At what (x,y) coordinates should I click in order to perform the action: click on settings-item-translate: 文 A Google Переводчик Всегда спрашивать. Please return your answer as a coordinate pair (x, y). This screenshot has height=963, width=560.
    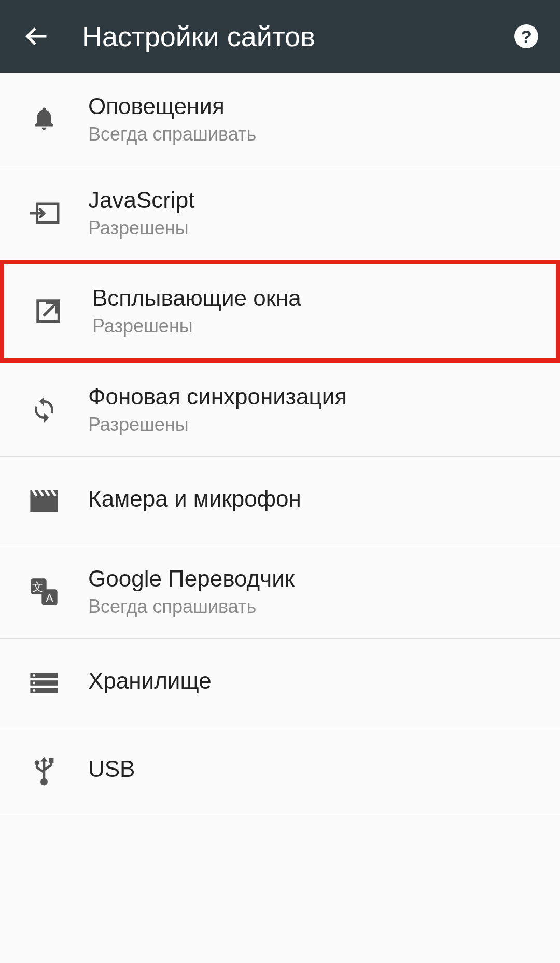
    Looking at the image, I should click on (280, 592).